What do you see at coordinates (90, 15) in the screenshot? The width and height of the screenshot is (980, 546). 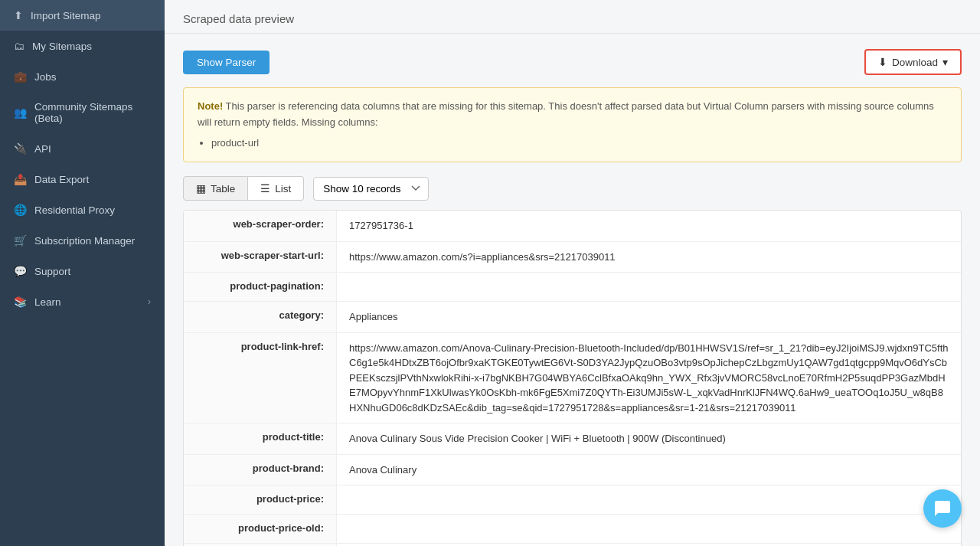 I see `sidebar-label-import-sitemap: Import Sitemap` at bounding box center [90, 15].